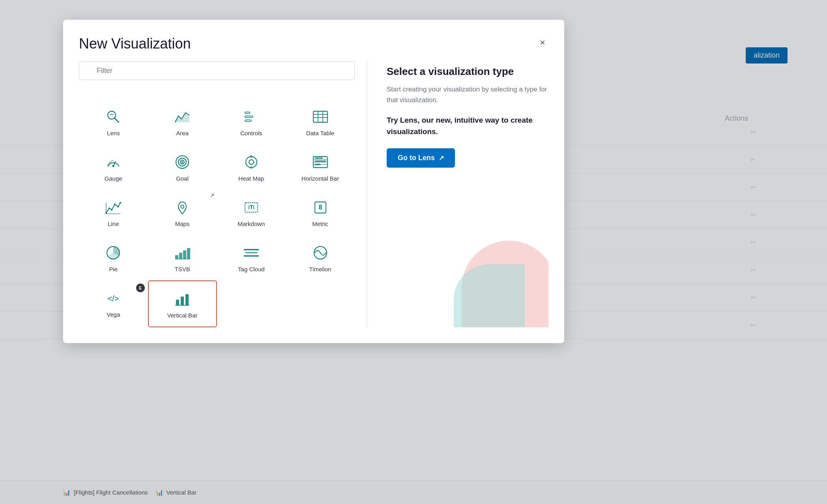 The height and width of the screenshot is (504, 827). I want to click on viz-label-data-table: Data Table, so click(320, 133).